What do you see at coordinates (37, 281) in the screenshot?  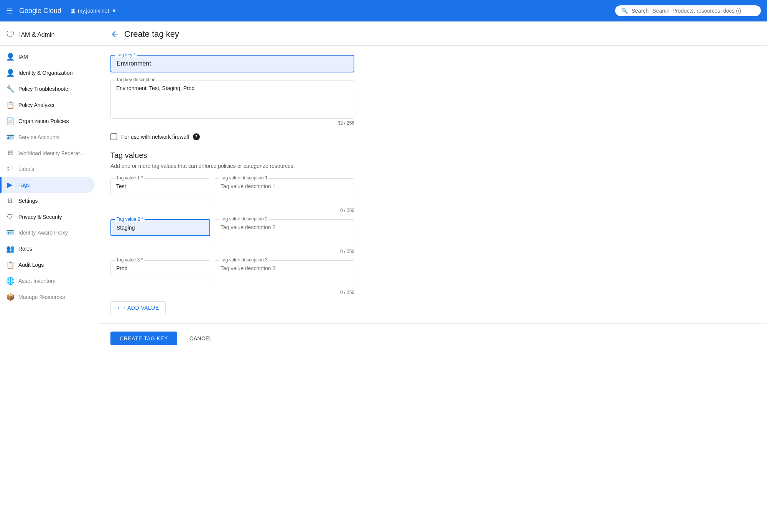 I see `sidebar-item-label: Asset Inventory` at bounding box center [37, 281].